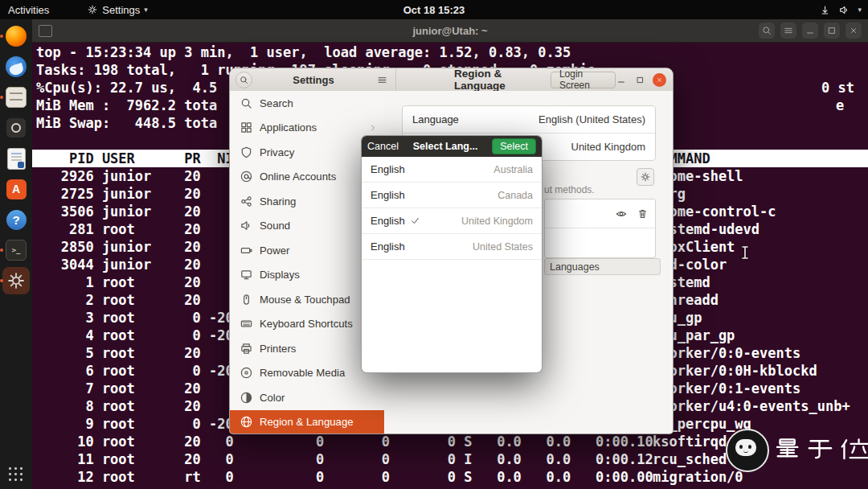  I want to click on gear-icon, so click(92, 10).